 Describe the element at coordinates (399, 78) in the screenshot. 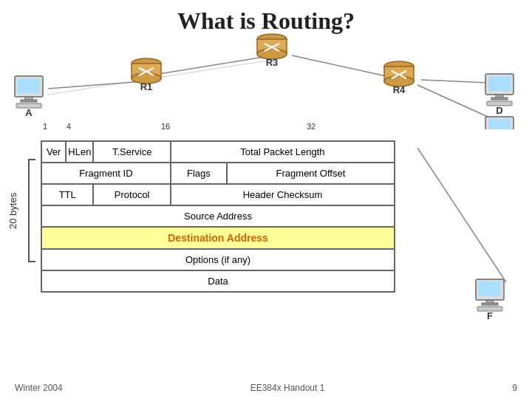

I see `node-R4: R4` at that location.